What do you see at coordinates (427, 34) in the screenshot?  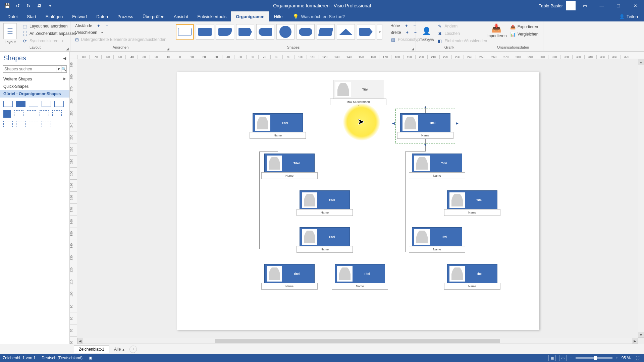 I see `grafik-einfuegen-button: 👤 Einfügen` at bounding box center [427, 34].